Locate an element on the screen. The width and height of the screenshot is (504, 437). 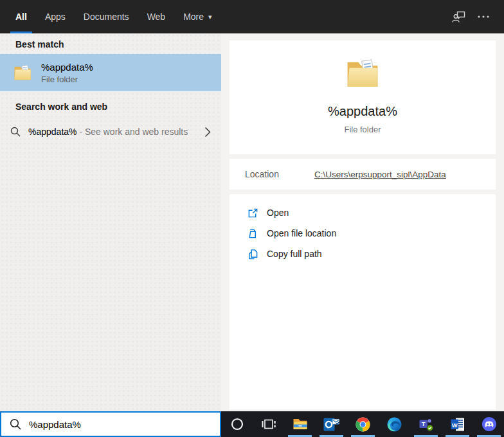
tab-apps: Apps is located at coordinates (55, 17).